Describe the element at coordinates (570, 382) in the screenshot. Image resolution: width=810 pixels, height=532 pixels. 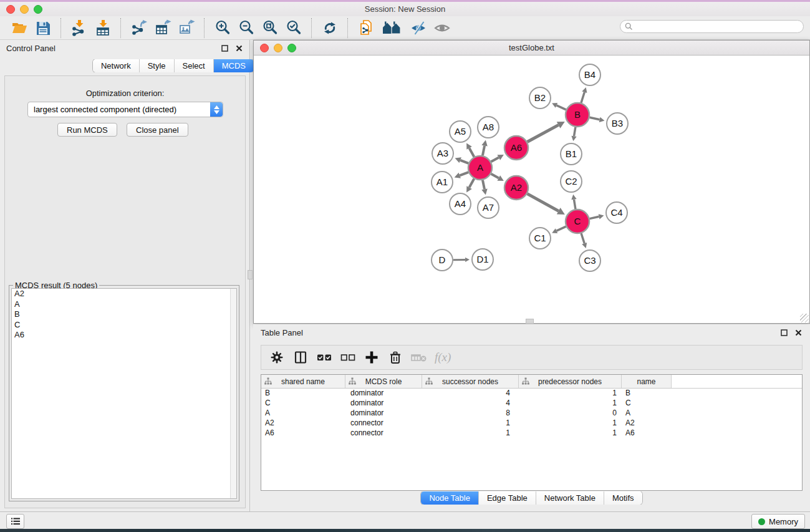
I see `column-header-predecessor-nodes: predecessor nodes` at that location.